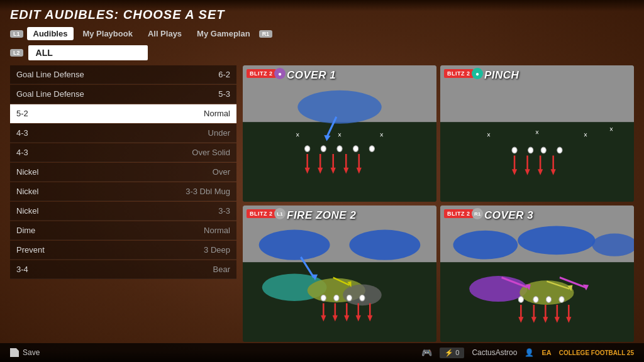 The height and width of the screenshot is (362, 644). What do you see at coordinates (123, 75) in the screenshot?
I see `play-item-0: Goal Line Defense 6-2` at bounding box center [123, 75].